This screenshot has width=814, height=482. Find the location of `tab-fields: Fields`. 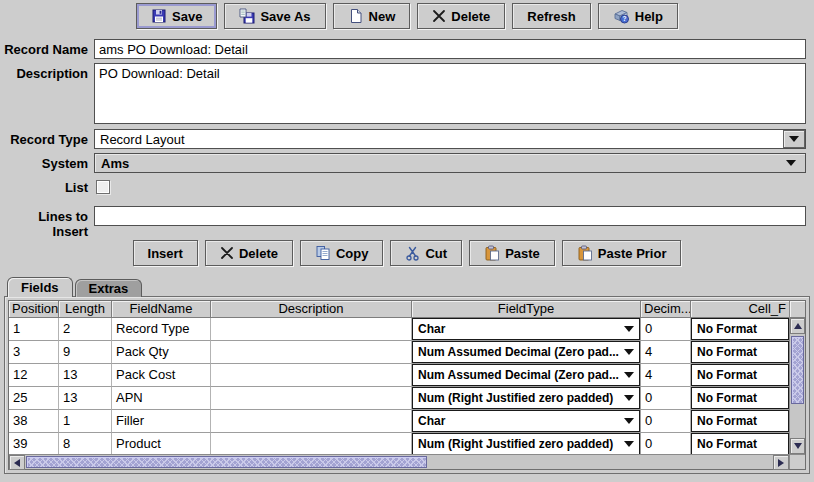

tab-fields: Fields is located at coordinates (40, 287).